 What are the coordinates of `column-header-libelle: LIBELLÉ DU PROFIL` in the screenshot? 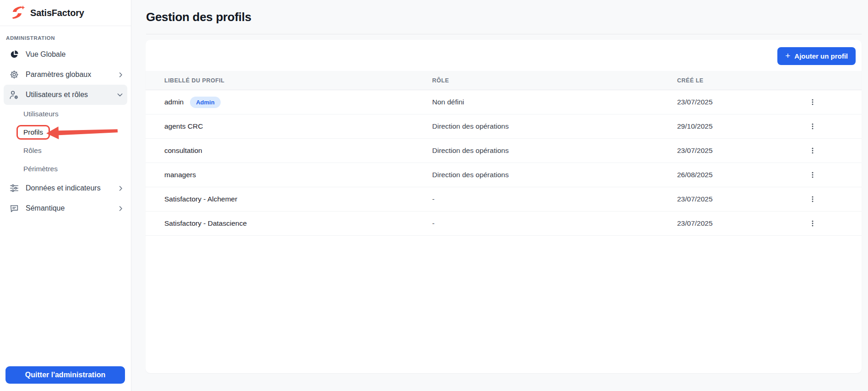 It's located at (298, 81).